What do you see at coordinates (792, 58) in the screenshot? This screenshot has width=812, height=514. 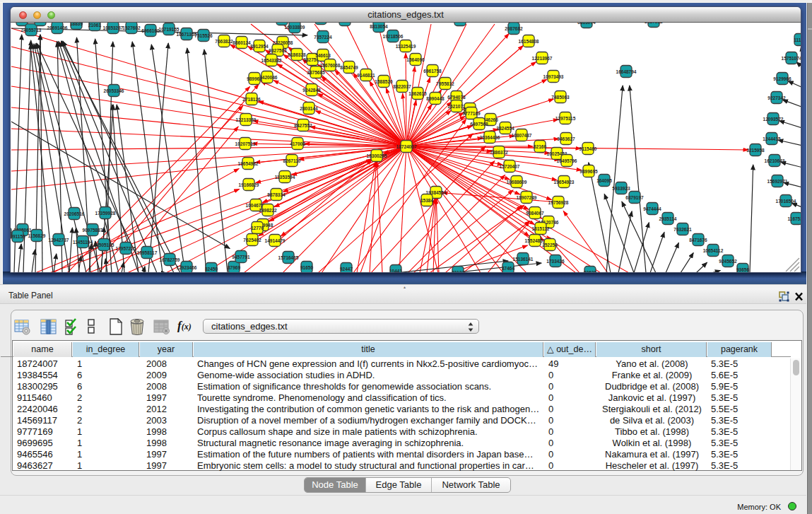 I see `svg-text: 15751074` at bounding box center [792, 58].